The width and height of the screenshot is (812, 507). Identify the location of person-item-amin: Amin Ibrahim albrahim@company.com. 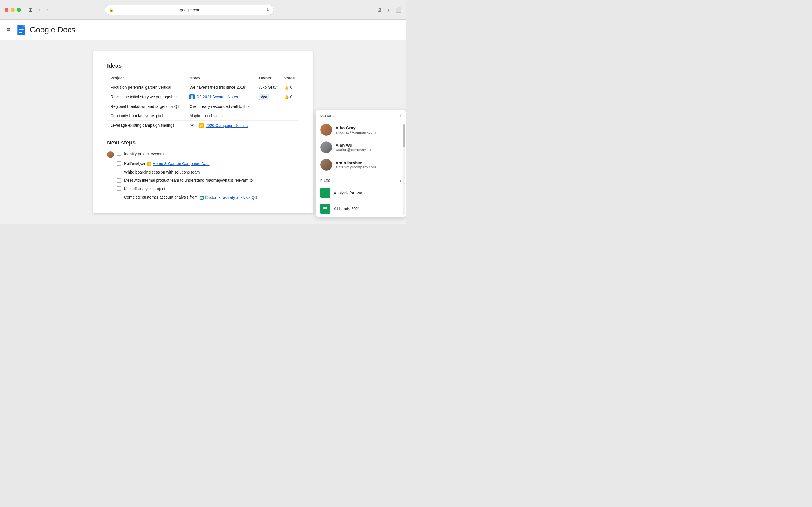
(361, 165).